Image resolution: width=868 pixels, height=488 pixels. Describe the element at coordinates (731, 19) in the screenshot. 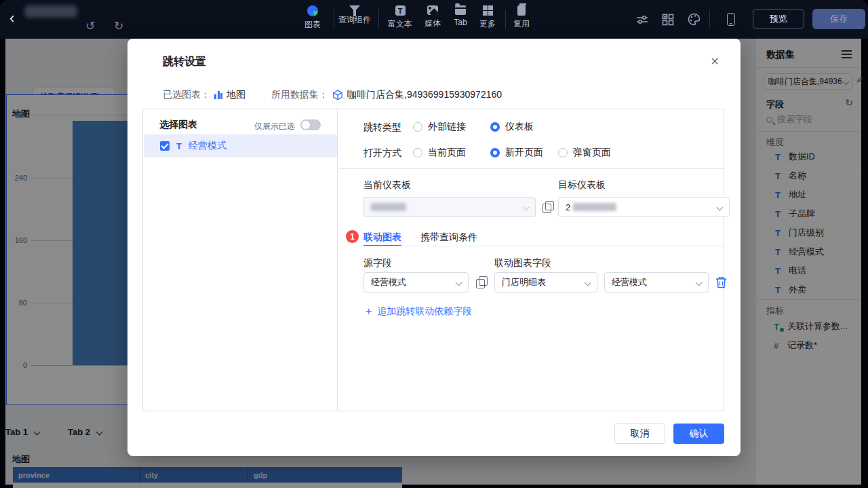

I see `mobile-preview-icon` at that location.